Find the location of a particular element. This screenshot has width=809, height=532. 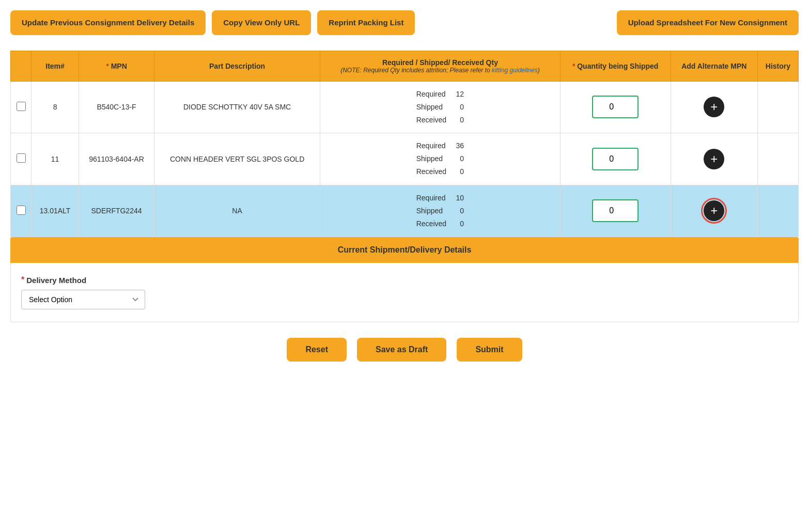

row-part-desc: NA is located at coordinates (237, 211).